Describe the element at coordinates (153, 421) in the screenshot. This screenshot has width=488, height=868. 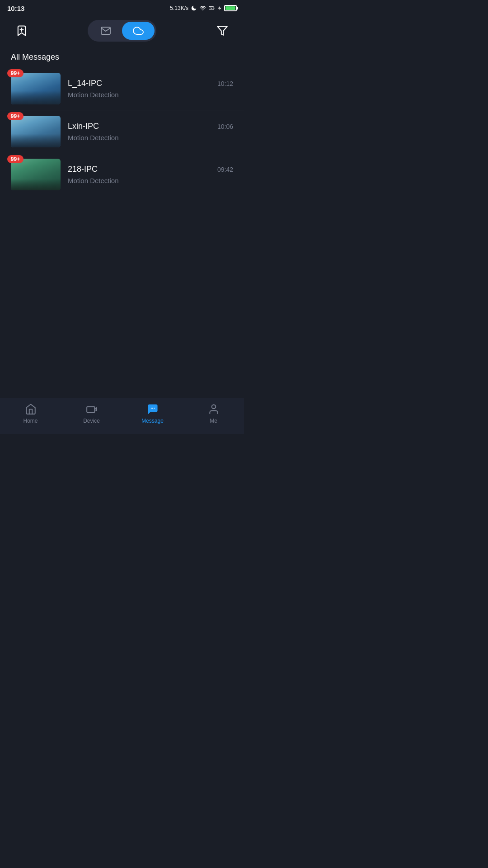
I see `nav-label-message: Message` at that location.